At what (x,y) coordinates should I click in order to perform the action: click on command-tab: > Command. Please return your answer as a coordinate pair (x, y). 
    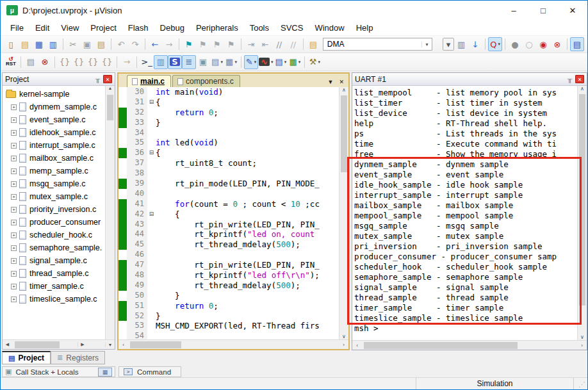
    Looking at the image, I should click on (150, 371).